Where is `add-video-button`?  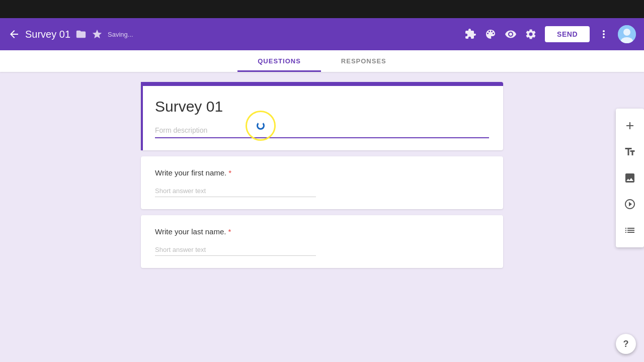
add-video-button is located at coordinates (630, 204).